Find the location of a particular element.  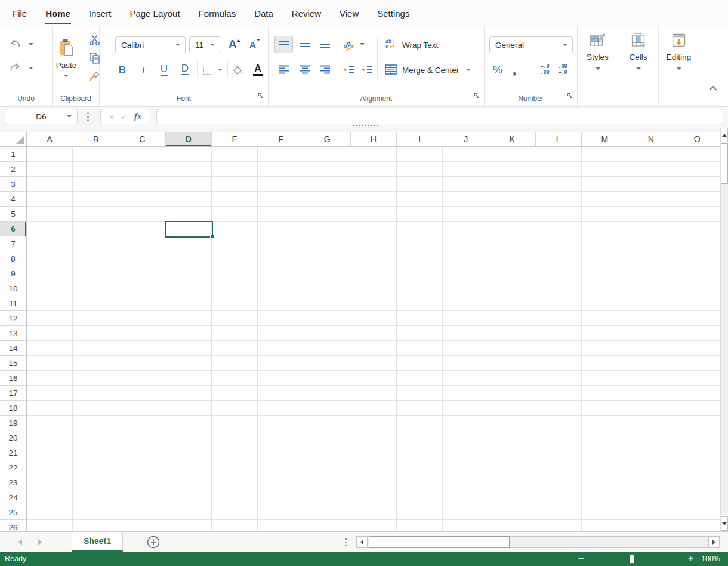

row-header-4: 4 is located at coordinates (13, 199).